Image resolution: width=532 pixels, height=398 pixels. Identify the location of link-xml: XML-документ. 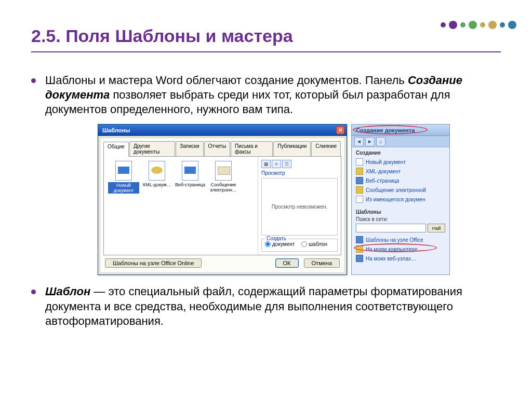
(401, 171).